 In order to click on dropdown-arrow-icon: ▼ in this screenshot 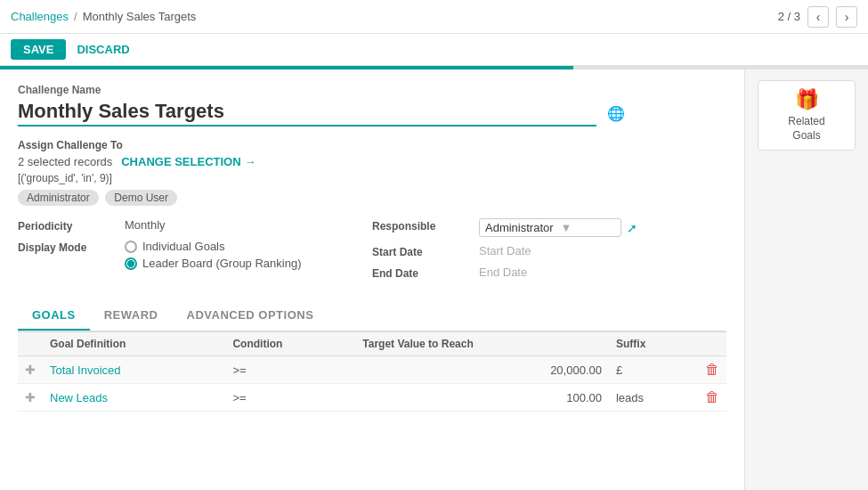, I will do `click(566, 228)`.